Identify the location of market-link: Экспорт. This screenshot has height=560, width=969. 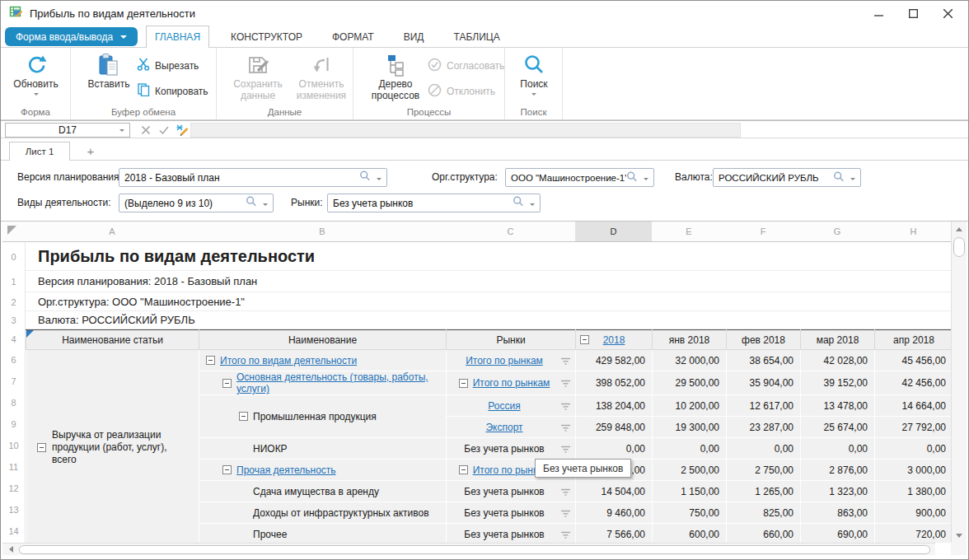
(504, 427).